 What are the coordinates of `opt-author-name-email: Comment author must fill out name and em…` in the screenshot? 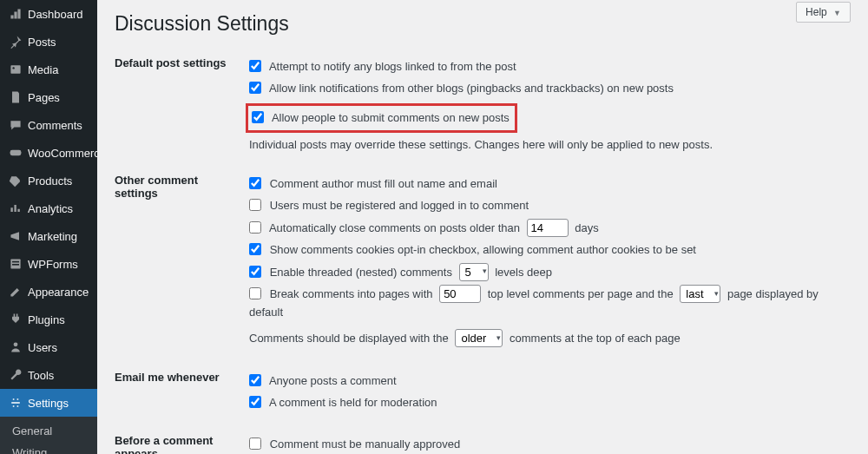 It's located at (550, 184).